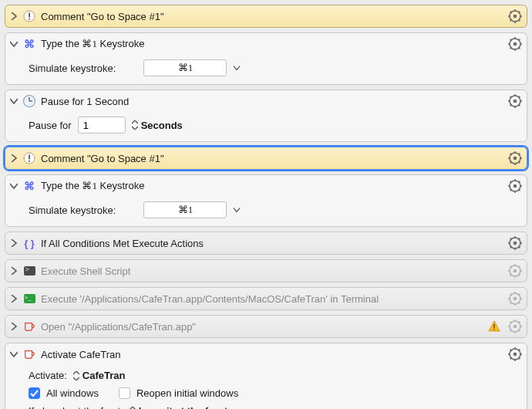 The height and width of the screenshot is (409, 532). Describe the element at coordinates (187, 394) in the screenshot. I see `reopen-windows-label: Reopen initial windows` at that location.